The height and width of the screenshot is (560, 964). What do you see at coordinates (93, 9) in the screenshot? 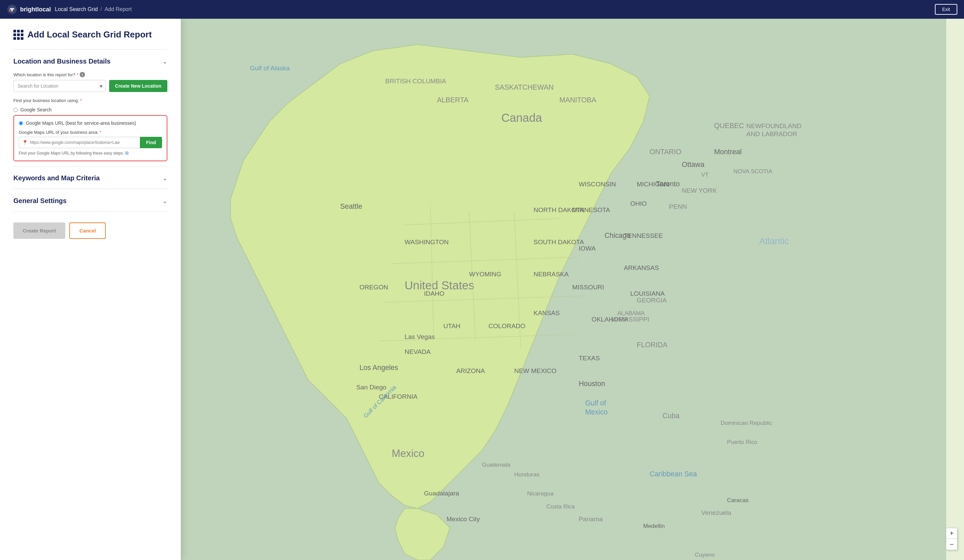
I see `breadcrumb: Local Search Grid / Add Report` at bounding box center [93, 9].